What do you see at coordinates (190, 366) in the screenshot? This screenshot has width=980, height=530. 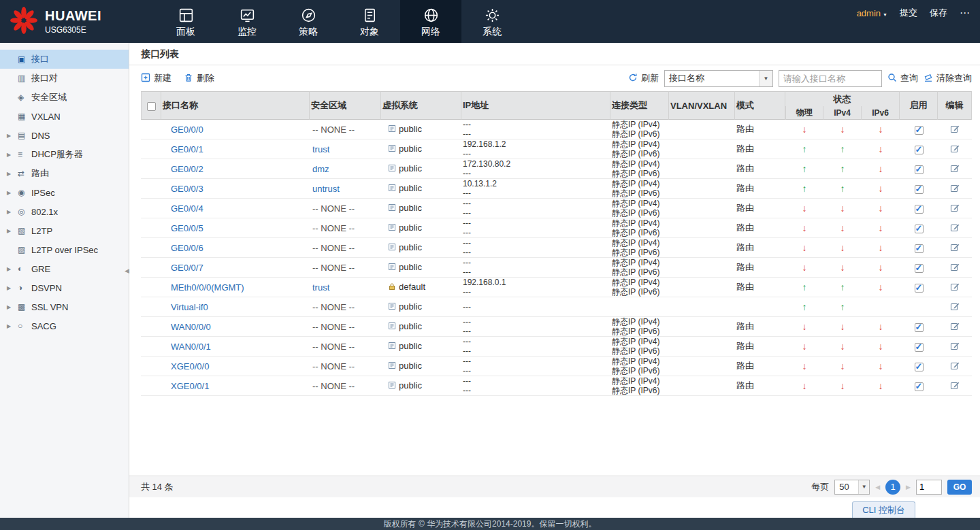 I see `interface-name-link: XGE0/0/0` at bounding box center [190, 366].